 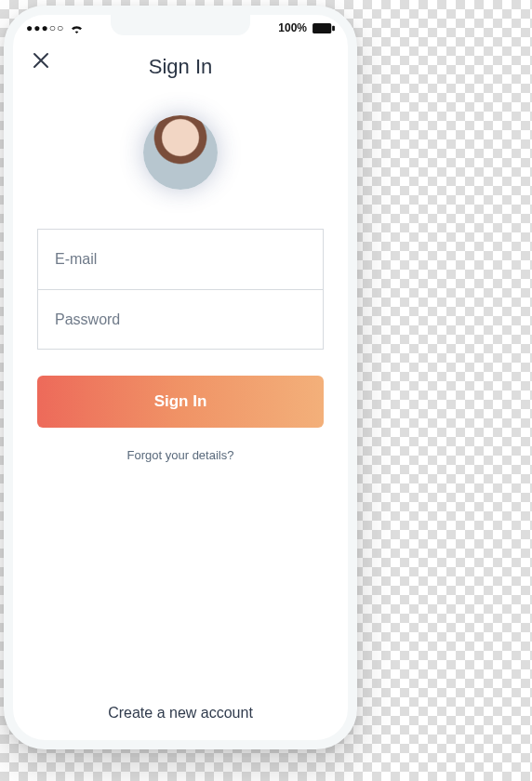 What do you see at coordinates (180, 62) in the screenshot?
I see `header: Sign In` at bounding box center [180, 62].